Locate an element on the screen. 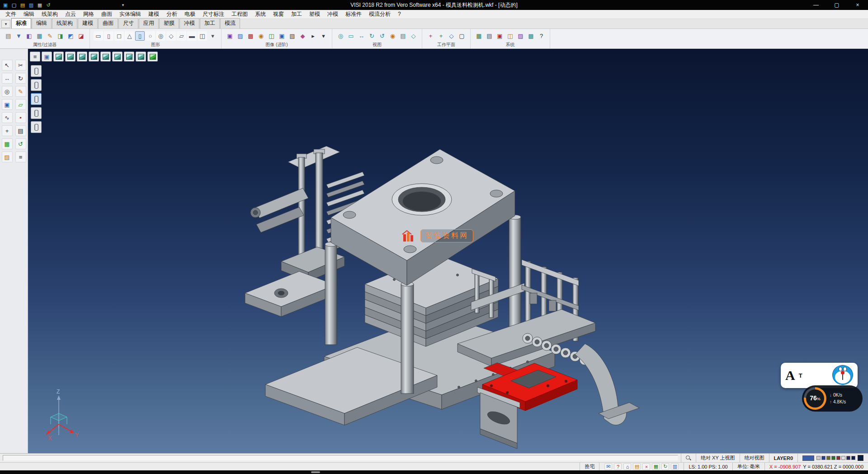 This screenshot has height=474, width=868. surface-icon: ▱ is located at coordinates (21, 104).